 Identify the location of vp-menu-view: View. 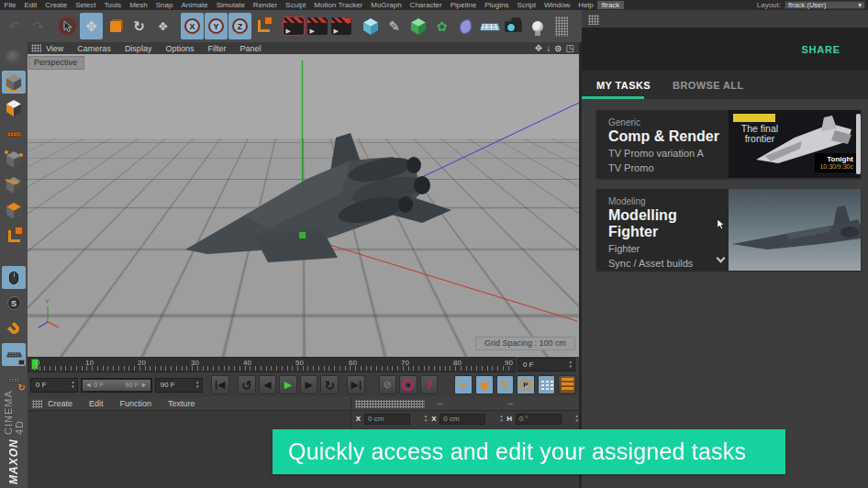
(59, 49).